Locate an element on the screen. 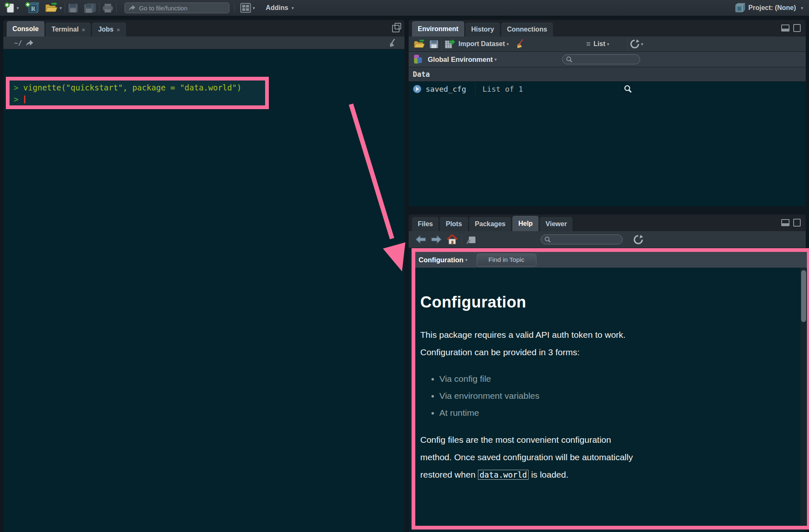 The width and height of the screenshot is (809, 532). find-in-topic-label: Find in Topic is located at coordinates (506, 260).